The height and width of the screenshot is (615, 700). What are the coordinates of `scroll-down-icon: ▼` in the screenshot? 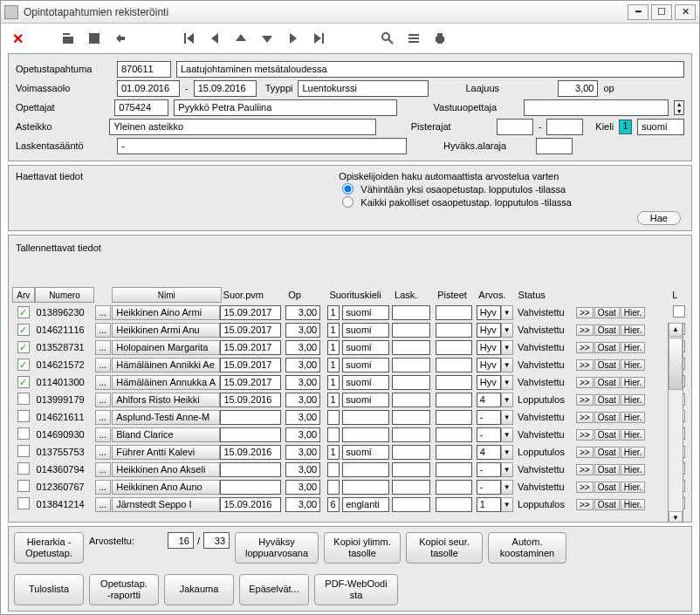 It's located at (676, 516).